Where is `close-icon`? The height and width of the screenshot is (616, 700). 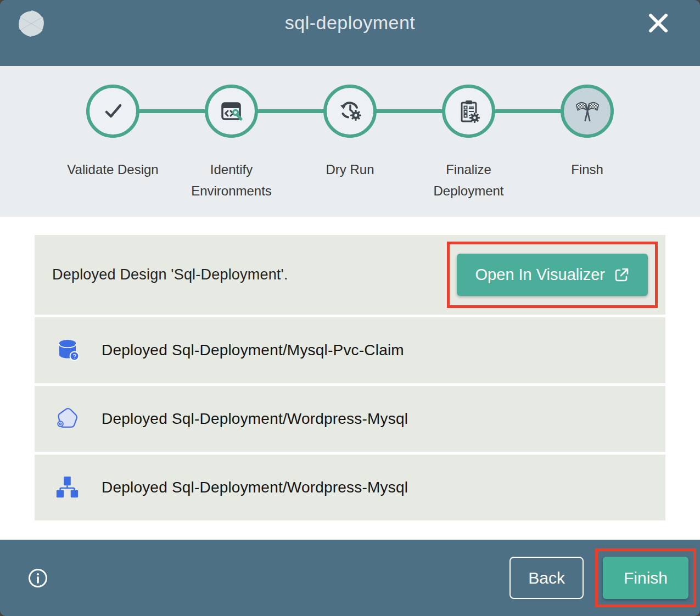
close-icon is located at coordinates (658, 23).